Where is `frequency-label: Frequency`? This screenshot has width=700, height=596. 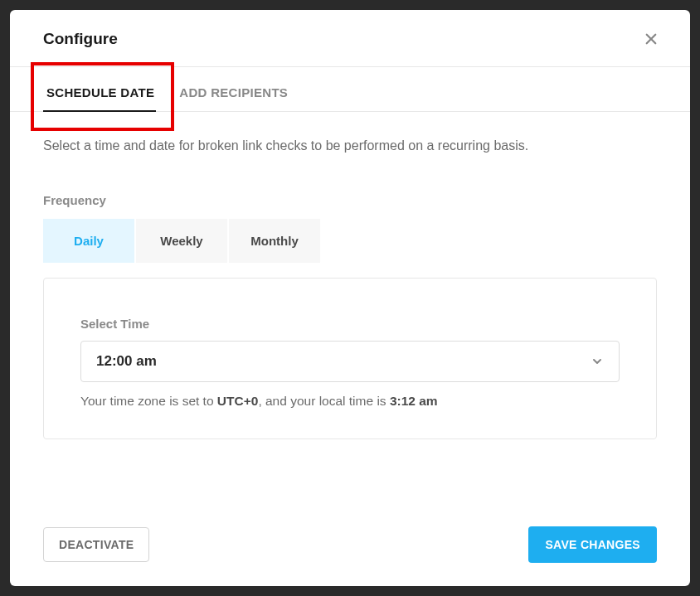
frequency-label: Frequency is located at coordinates (350, 201).